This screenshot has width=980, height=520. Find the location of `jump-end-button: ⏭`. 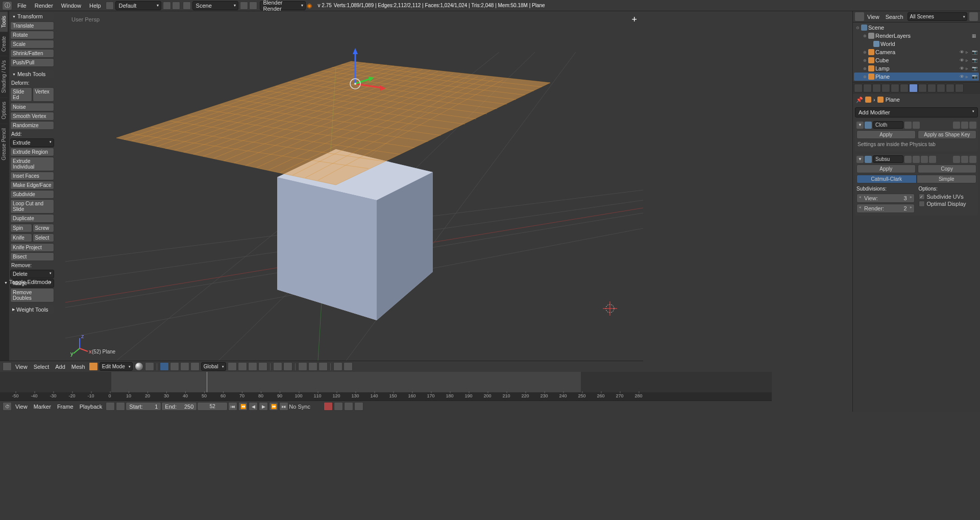

jump-end-button: ⏭ is located at coordinates (284, 407).